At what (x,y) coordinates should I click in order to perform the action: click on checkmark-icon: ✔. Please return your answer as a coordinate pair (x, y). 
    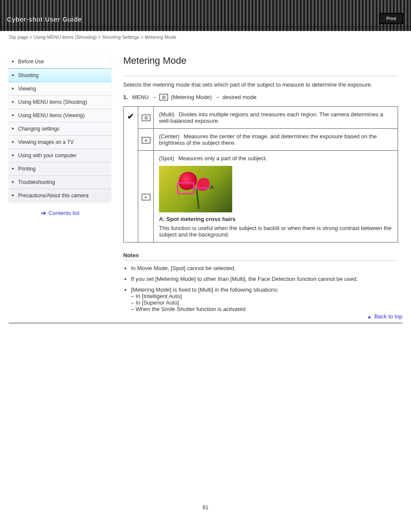
    Looking at the image, I should click on (131, 116).